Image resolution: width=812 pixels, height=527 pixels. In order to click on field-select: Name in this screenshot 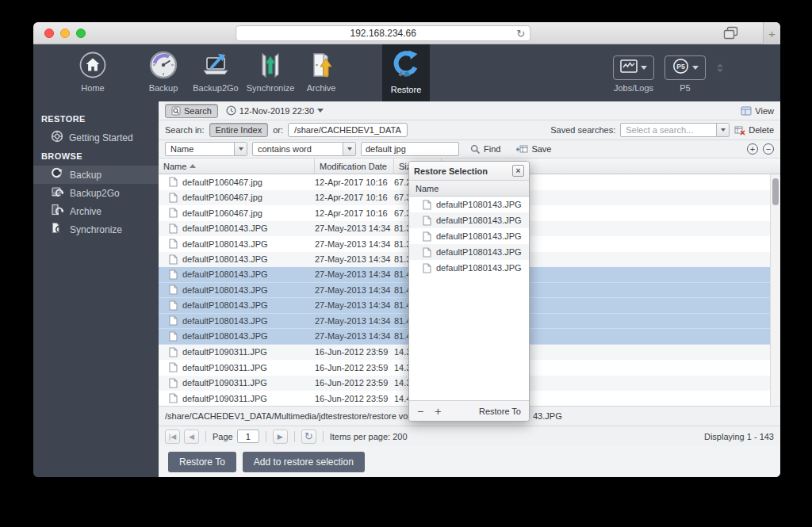, I will do `click(206, 149)`.